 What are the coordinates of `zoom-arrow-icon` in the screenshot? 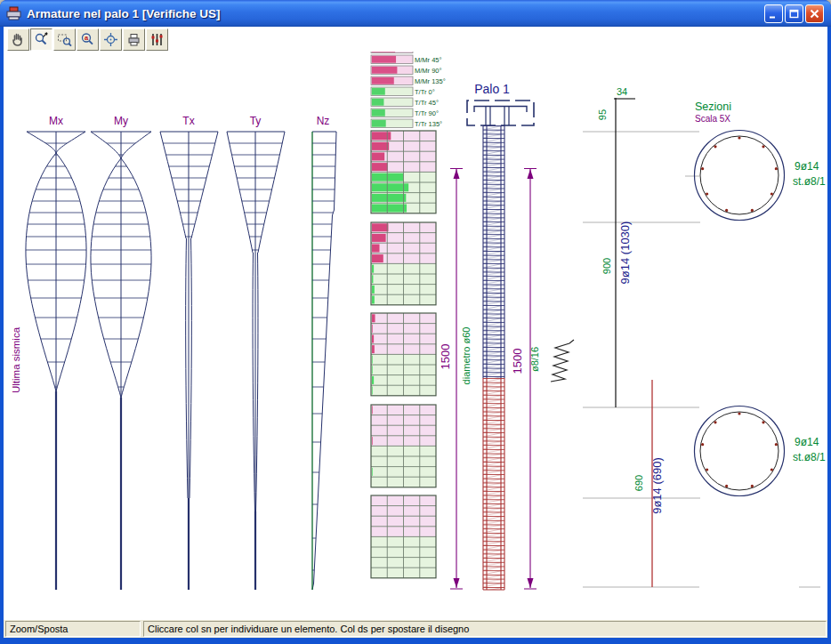 It's located at (41, 39).